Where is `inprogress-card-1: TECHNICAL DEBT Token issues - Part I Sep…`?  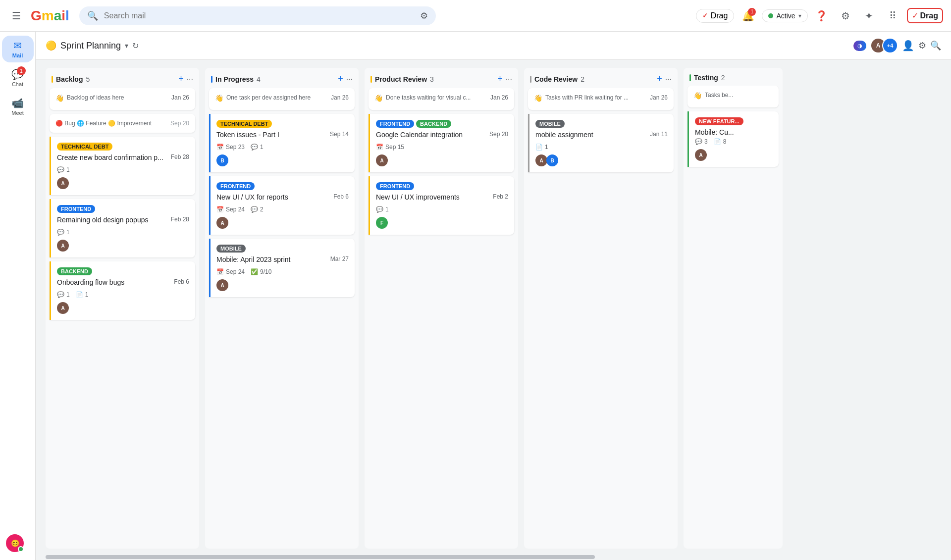
inprogress-card-1: TECHNICAL DEBT Token issues - Part I Sep… is located at coordinates (282, 143).